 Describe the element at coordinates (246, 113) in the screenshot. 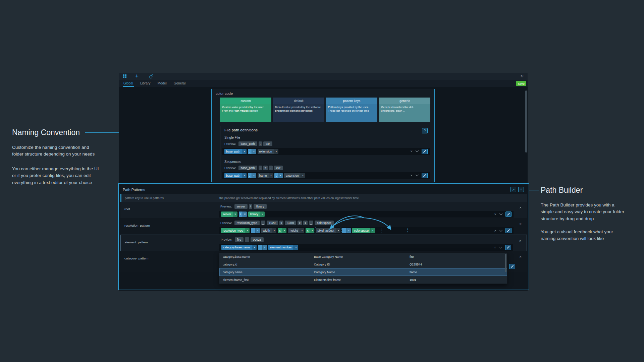

I see `card-description: Custom value provided by the user. From …` at that location.